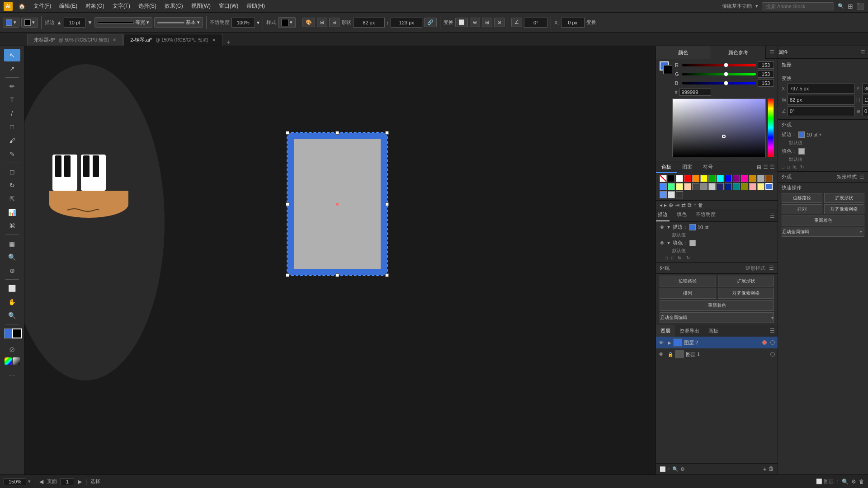  What do you see at coordinates (337, 133) in the screenshot?
I see `handle-top-center` at bounding box center [337, 133].